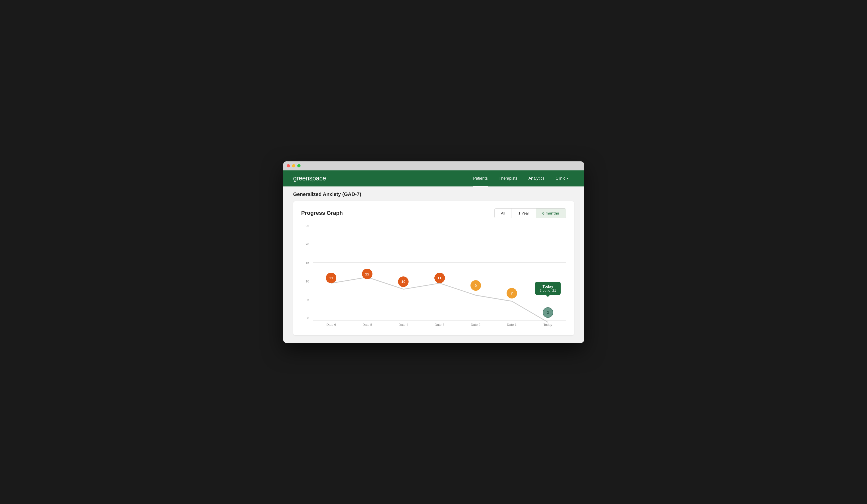  What do you see at coordinates (440, 300) in the screenshot?
I see `chart-line` at bounding box center [440, 300].